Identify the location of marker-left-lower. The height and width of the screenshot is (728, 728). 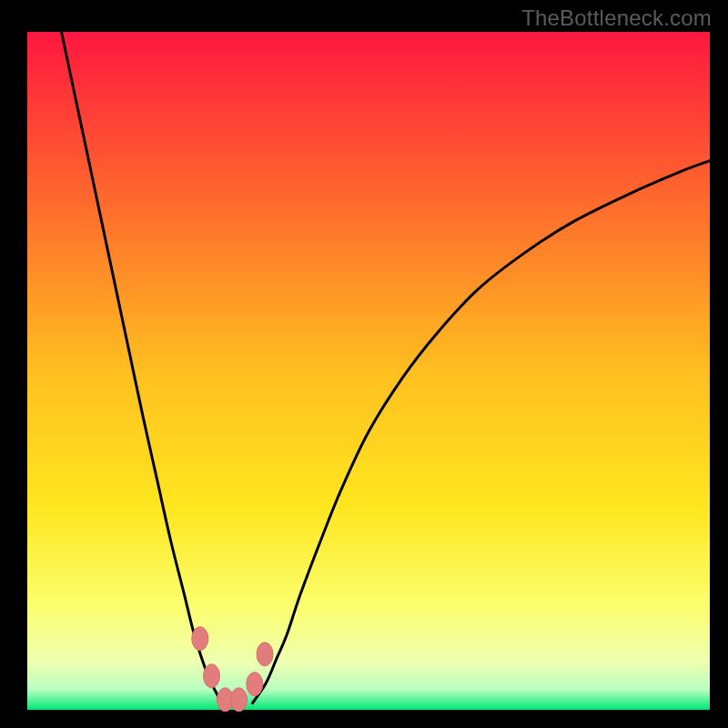
(212, 676).